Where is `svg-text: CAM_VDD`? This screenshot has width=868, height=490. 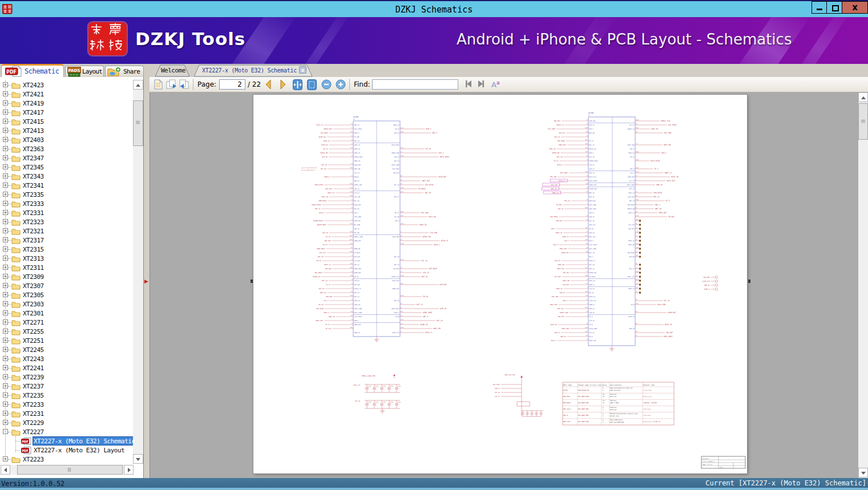
svg-text: CAM_VDD is located at coordinates (329, 297).